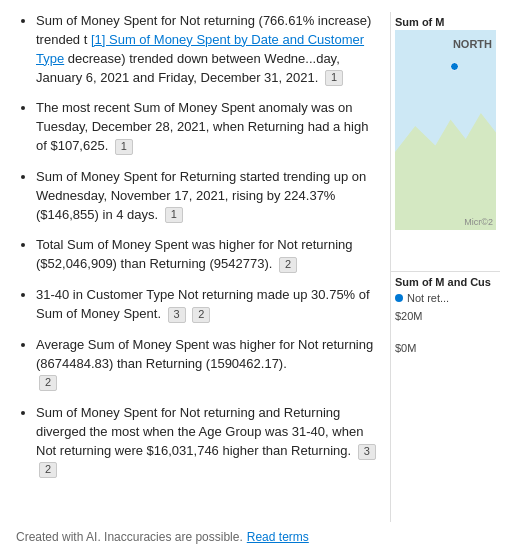 The height and width of the screenshot is (552, 516). Describe the element at coordinates (399, 298) in the screenshot. I see `legend-dot` at that location.